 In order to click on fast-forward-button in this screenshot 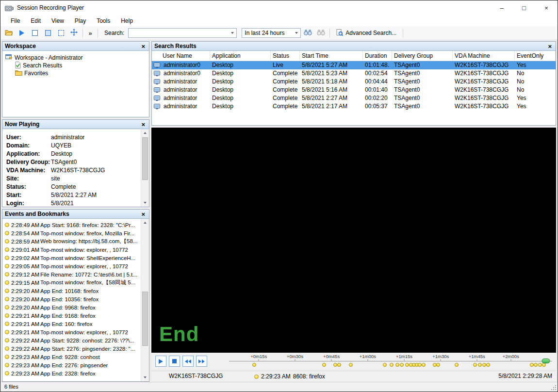, I will do `click(202, 361)`.